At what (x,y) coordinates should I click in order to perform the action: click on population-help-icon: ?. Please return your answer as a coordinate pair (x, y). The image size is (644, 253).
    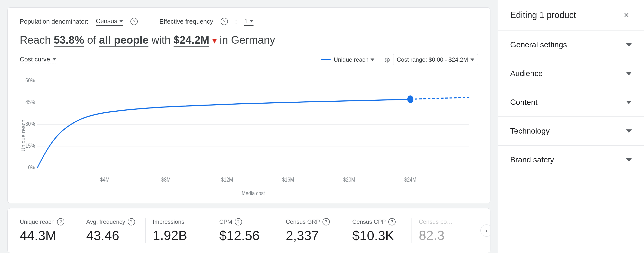
    Looking at the image, I should click on (134, 22).